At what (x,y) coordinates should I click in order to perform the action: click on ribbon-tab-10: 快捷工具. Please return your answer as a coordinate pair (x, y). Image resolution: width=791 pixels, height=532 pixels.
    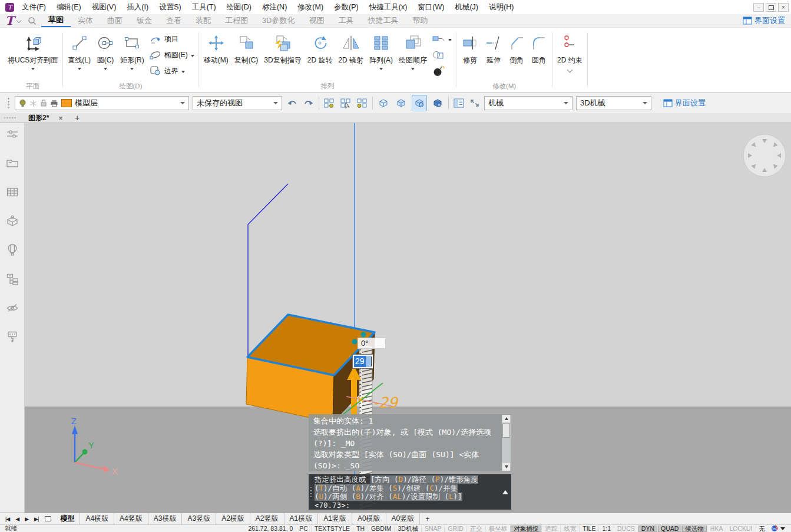
    Looking at the image, I should click on (383, 21).